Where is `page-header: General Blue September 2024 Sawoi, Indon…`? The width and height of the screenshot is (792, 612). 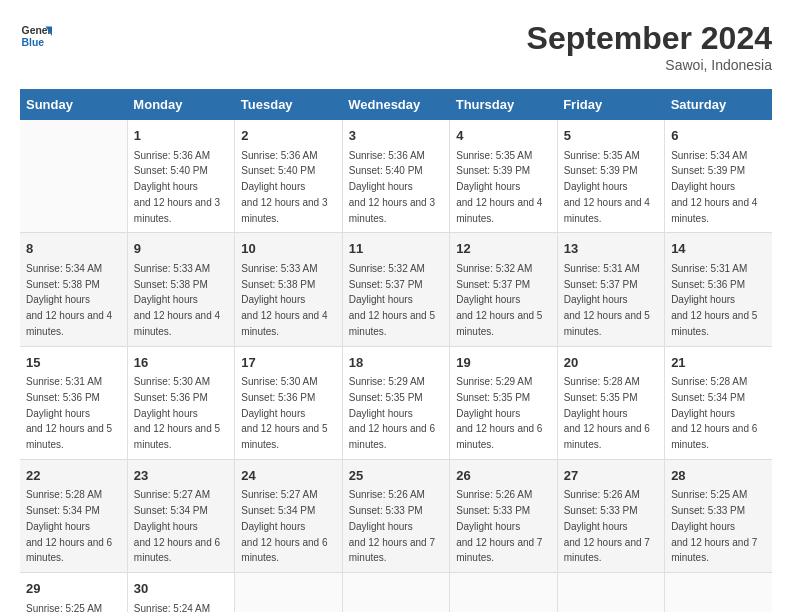 page-header: General Blue September 2024 Sawoi, Indon… is located at coordinates (396, 46).